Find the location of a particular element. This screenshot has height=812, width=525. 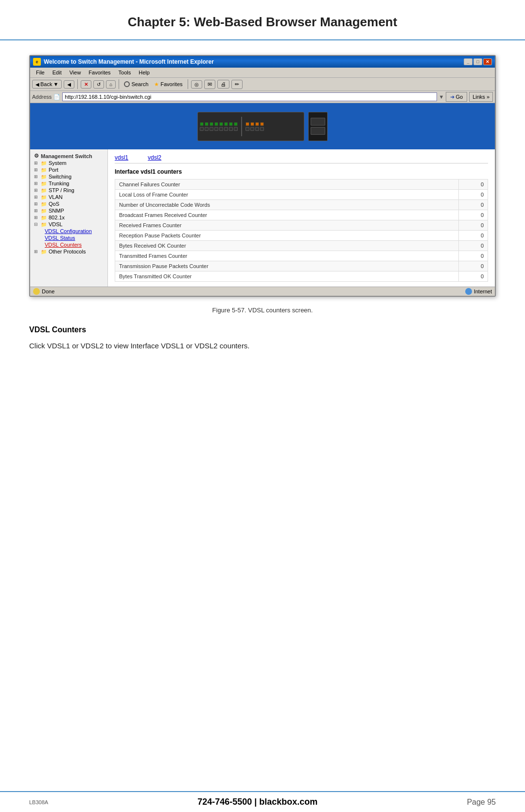

expand-icon-vdsl: ⊟ is located at coordinates (36, 224).